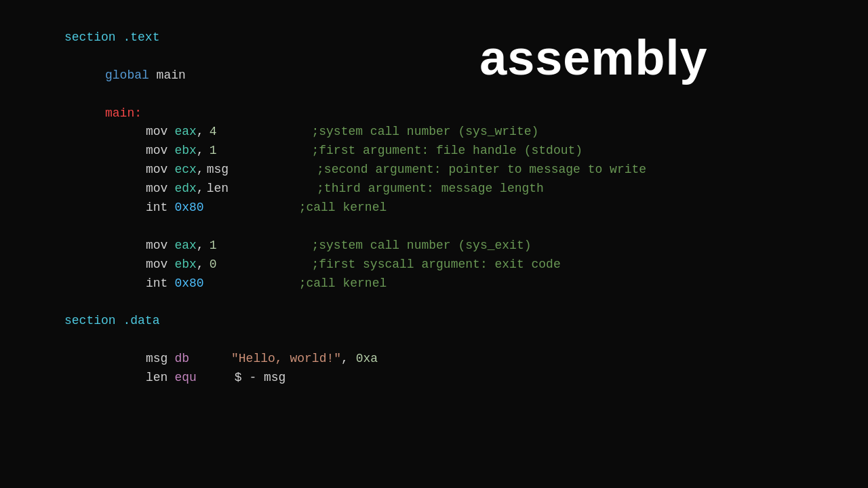 This screenshot has width=868, height=488. I want to click on hex-80-1: 0x80, so click(189, 208).